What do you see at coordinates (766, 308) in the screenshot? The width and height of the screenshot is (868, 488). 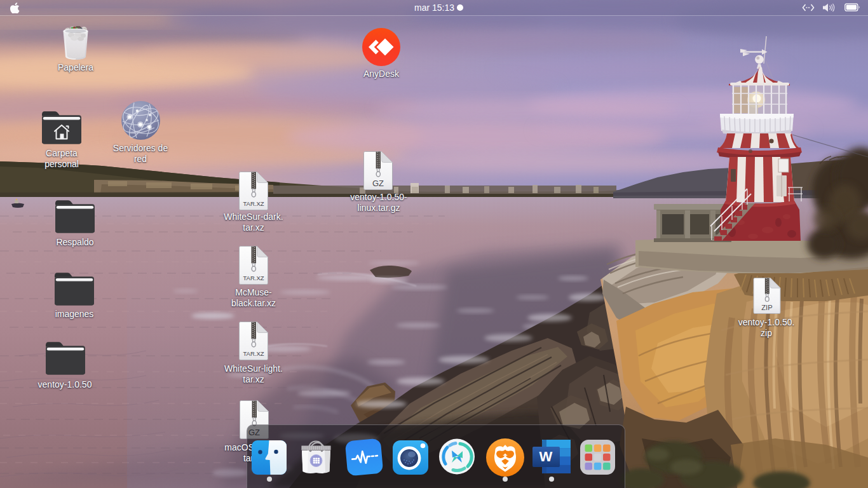 I see `svg-text: ZIP` at bounding box center [766, 308].